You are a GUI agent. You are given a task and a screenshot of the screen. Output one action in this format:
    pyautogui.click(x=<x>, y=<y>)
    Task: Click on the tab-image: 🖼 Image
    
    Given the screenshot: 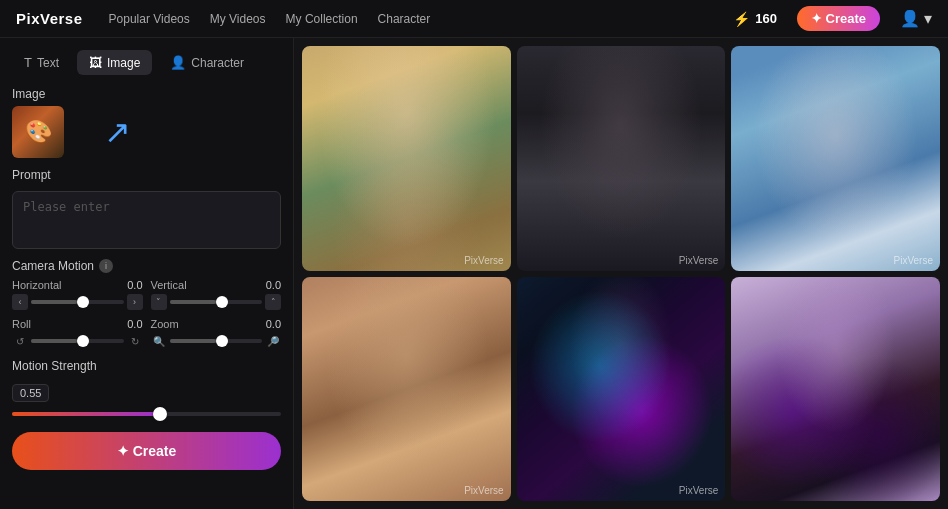 What is the action you would take?
    pyautogui.click(x=114, y=62)
    